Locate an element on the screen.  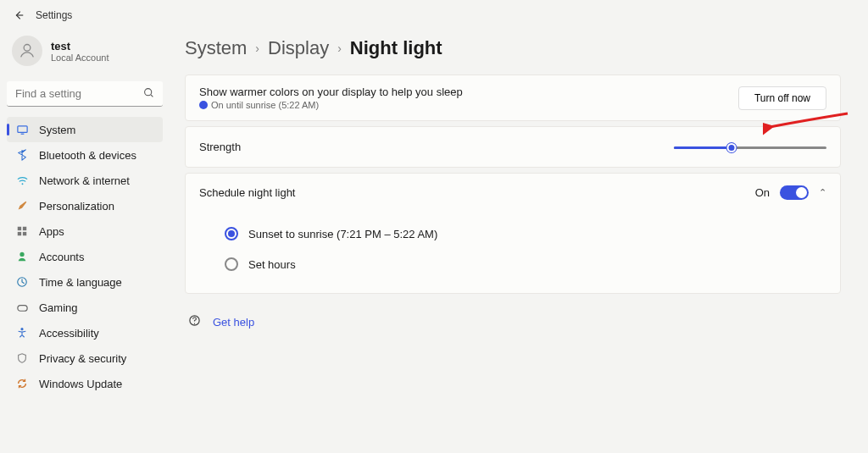
status-dot-icon is located at coordinates (203, 105).